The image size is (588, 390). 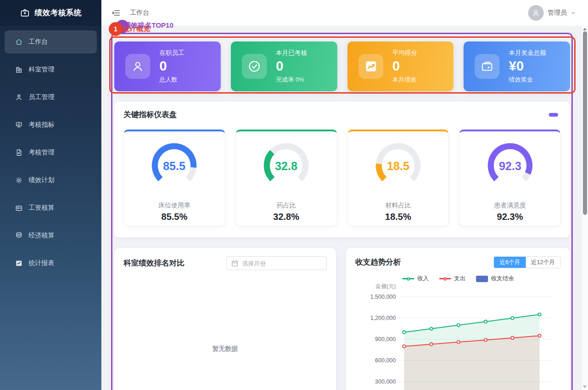 What do you see at coordinates (401, 66) in the screenshot?
I see `stat-card-average-score: 平均得分 0 本月绩效` at bounding box center [401, 66].